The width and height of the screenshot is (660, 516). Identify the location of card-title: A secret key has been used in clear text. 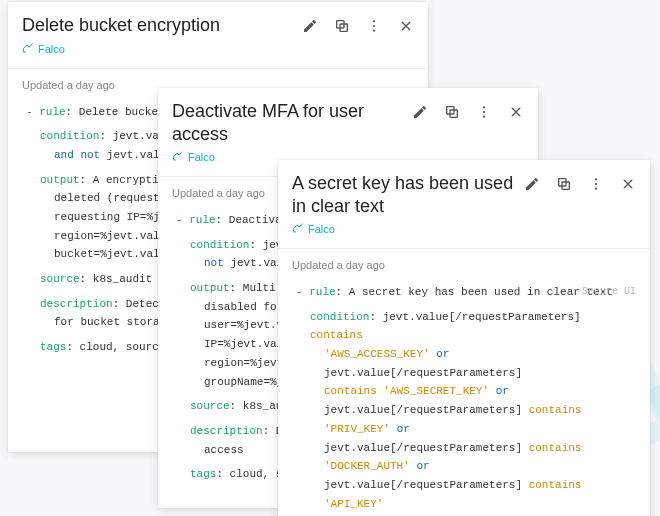
(408, 194).